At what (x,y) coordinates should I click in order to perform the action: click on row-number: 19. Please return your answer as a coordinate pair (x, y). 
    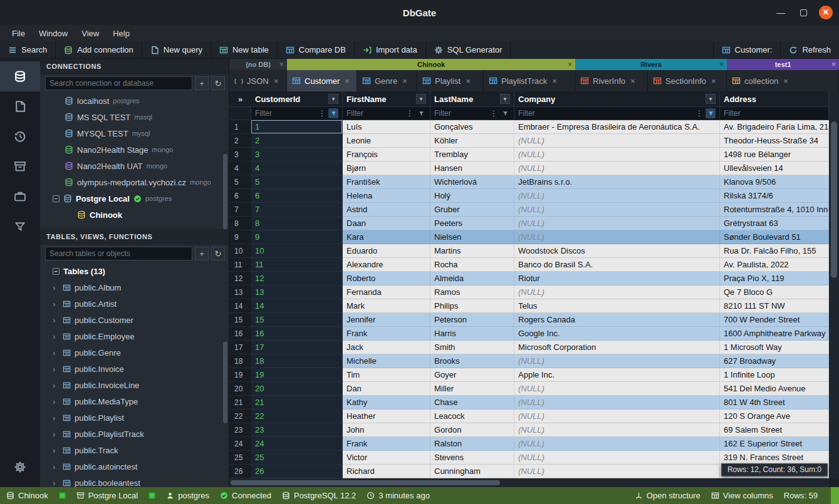
    Looking at the image, I should click on (241, 375).